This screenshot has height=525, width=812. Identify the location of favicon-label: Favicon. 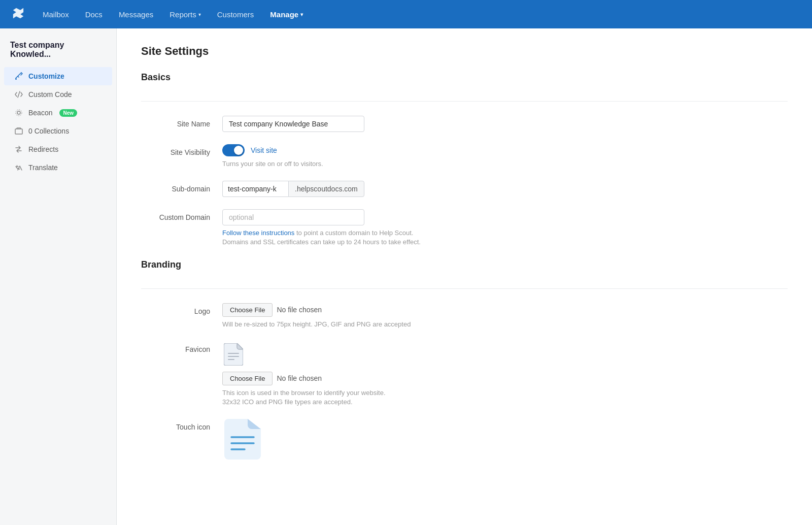
(182, 347).